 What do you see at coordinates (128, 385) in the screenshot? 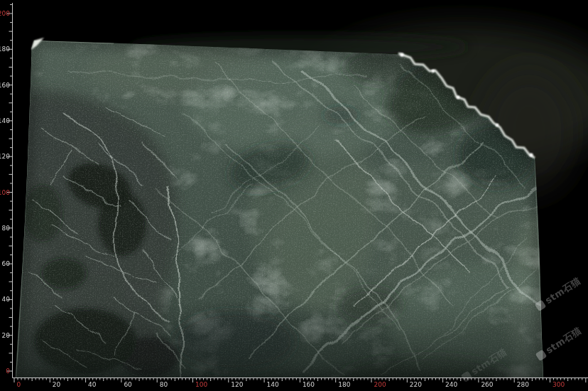
I see `bottom-ruler-label: 60` at bounding box center [128, 385].